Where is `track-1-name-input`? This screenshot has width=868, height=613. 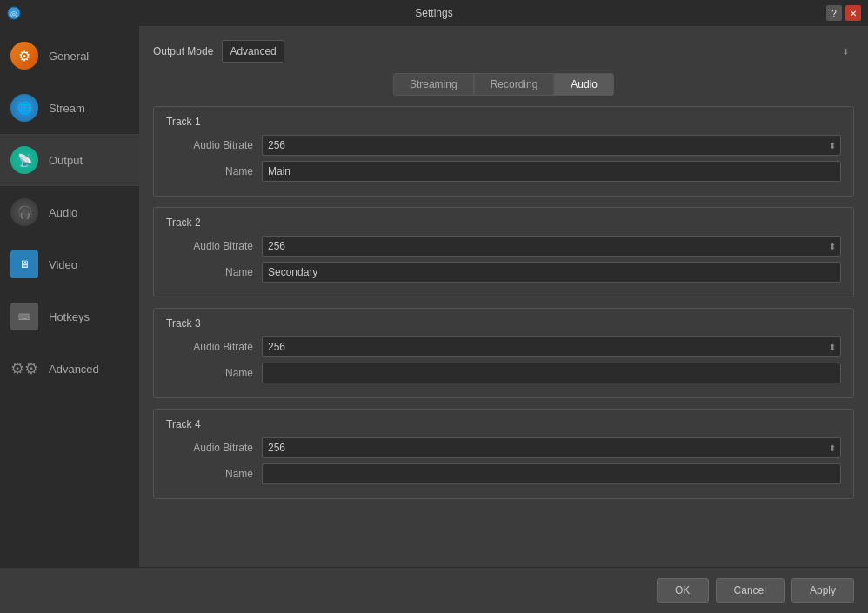
track-1-name-input is located at coordinates (551, 171).